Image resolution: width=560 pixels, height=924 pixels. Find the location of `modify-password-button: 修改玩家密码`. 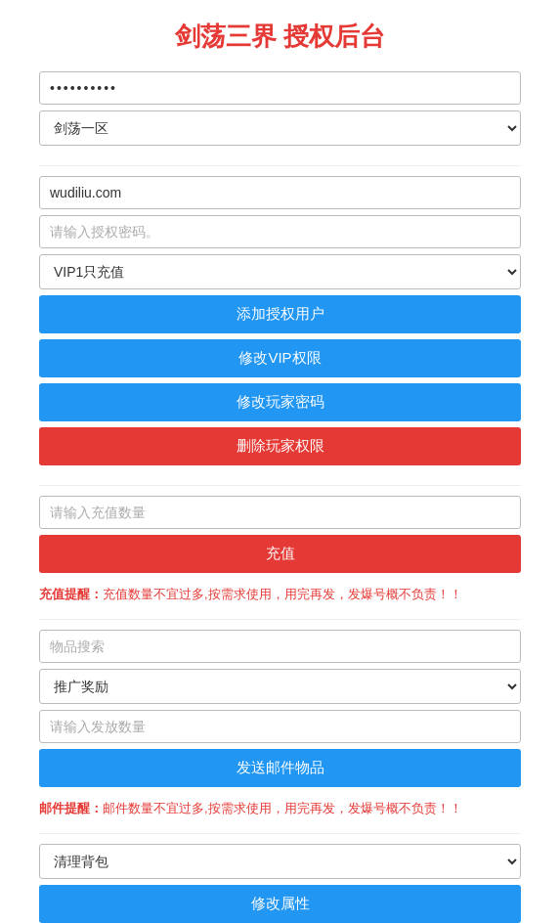

modify-password-button: 修改玩家密码 is located at coordinates (280, 403).